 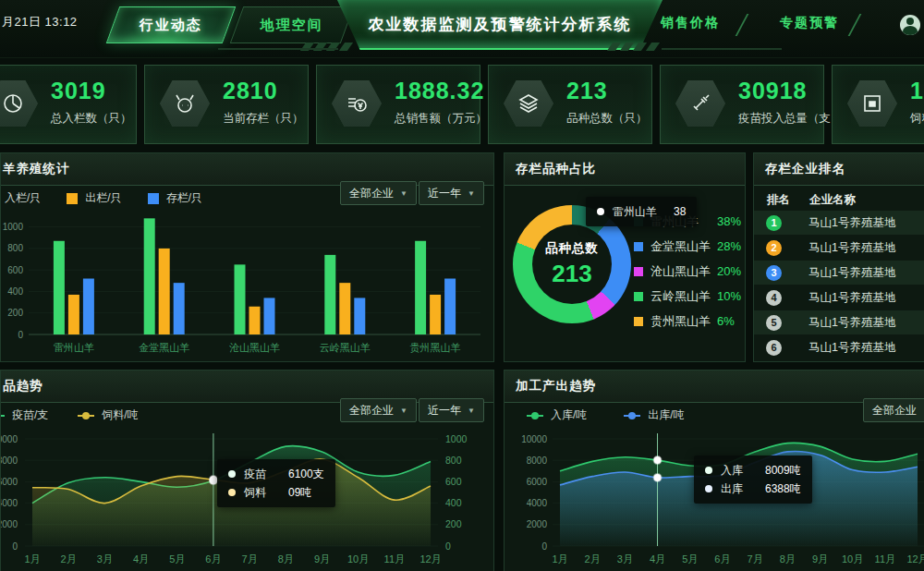 What do you see at coordinates (784, 490) in the screenshot?
I see `tooltip-value: 6388吨` at bounding box center [784, 490].